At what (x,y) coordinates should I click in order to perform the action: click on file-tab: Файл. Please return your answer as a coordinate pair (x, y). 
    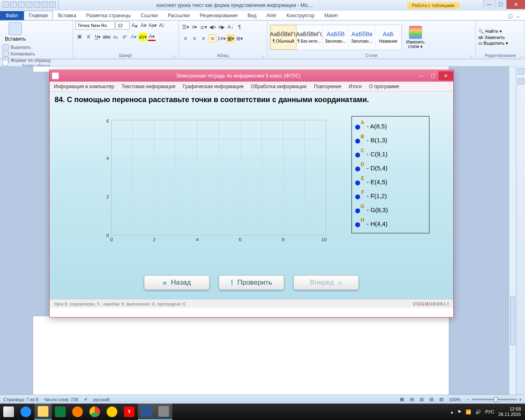
    Looking at the image, I should click on (12, 16).